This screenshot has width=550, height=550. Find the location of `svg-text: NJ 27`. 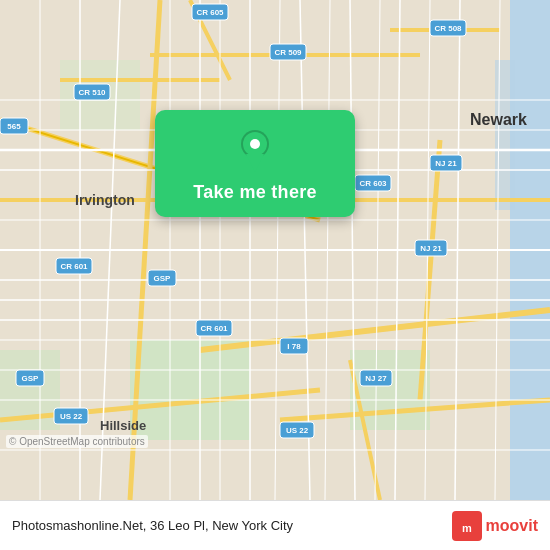

svg-text: NJ 27 is located at coordinates (376, 378).